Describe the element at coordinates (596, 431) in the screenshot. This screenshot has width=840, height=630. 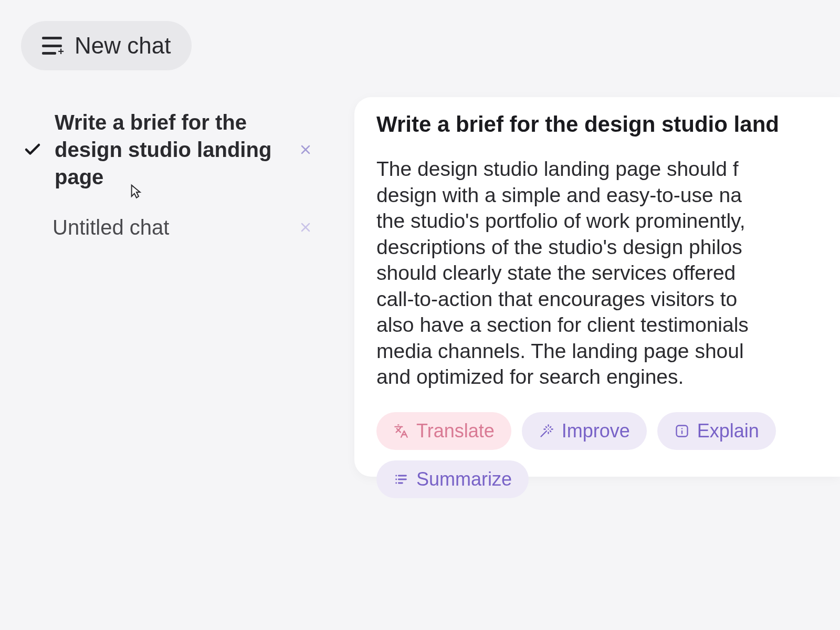
I see `improve-label: Improve` at that location.